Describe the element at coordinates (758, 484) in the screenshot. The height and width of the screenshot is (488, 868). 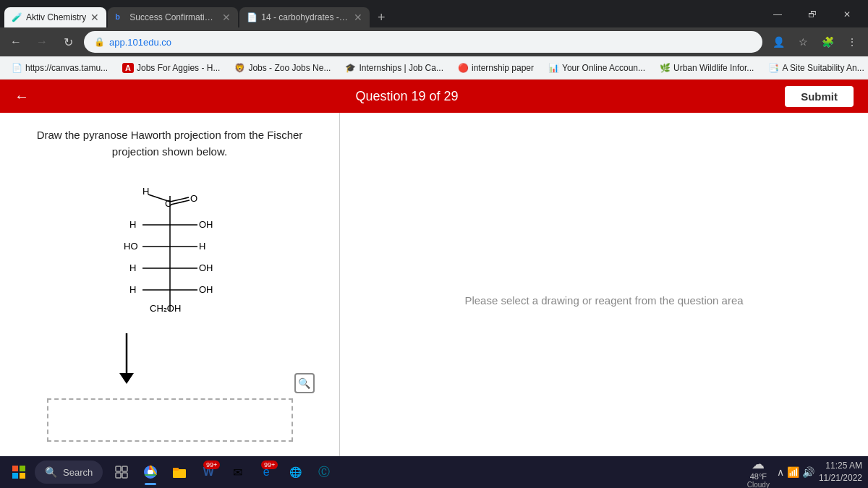
I see `weather-desc: Cloudy` at that location.